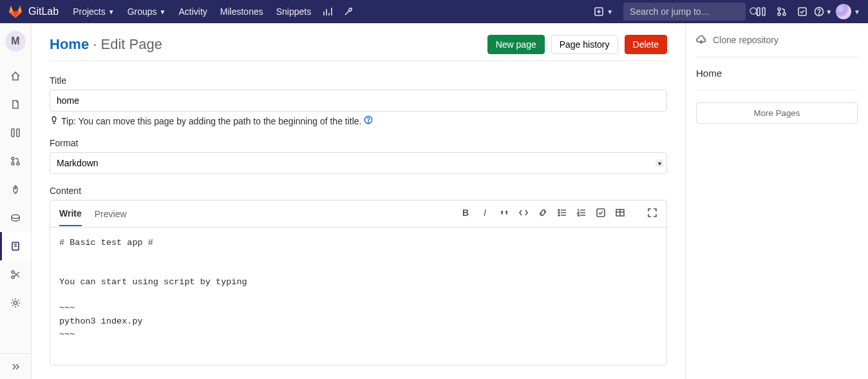 This screenshot has width=868, height=379. Describe the element at coordinates (652, 214) in the screenshot. I see `fullscreen-button` at that location.